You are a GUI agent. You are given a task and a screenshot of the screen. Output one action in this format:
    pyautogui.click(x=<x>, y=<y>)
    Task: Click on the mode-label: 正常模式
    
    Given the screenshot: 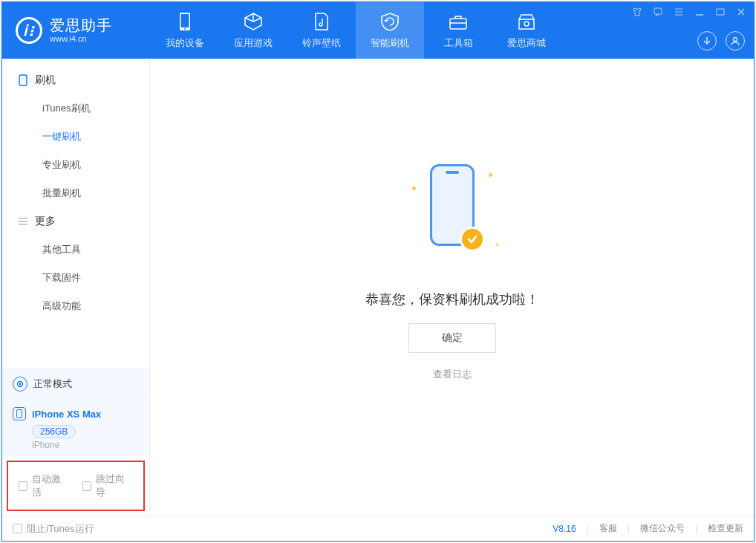 What is the action you would take?
    pyautogui.click(x=53, y=384)
    